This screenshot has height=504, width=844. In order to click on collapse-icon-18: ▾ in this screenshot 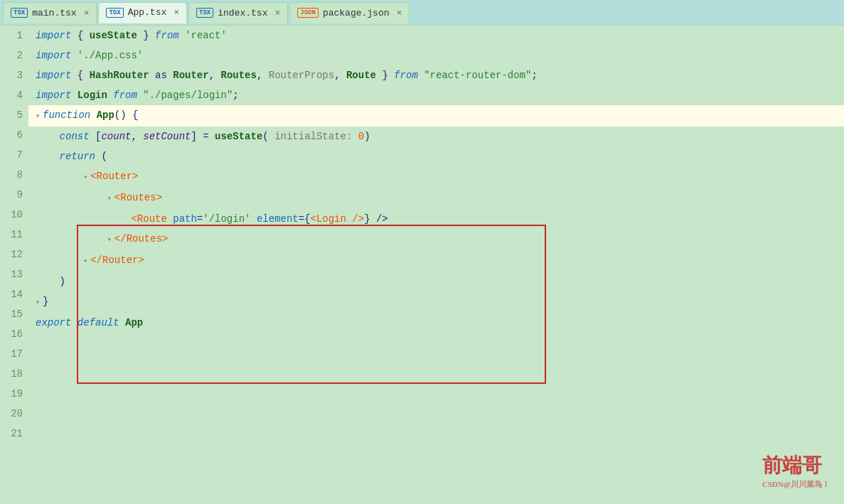, I will do `click(39, 303)`.